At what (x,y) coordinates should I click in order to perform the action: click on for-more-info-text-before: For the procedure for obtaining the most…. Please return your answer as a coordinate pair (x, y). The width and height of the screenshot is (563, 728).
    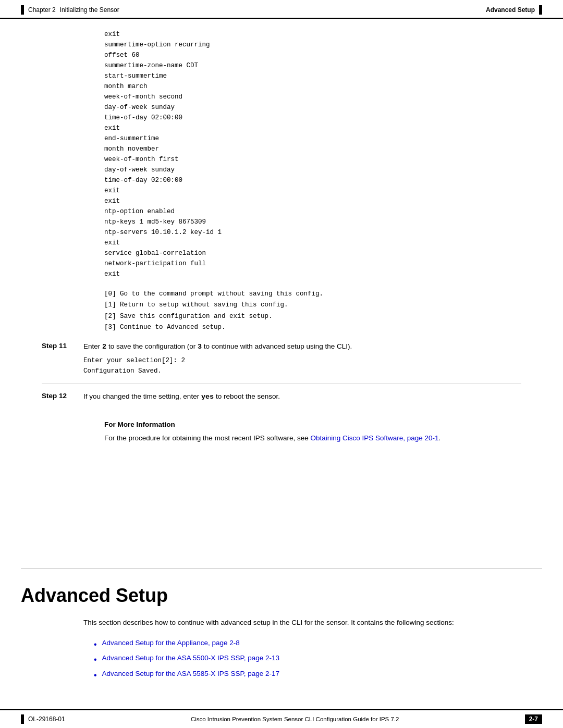
    Looking at the image, I should click on (207, 438).